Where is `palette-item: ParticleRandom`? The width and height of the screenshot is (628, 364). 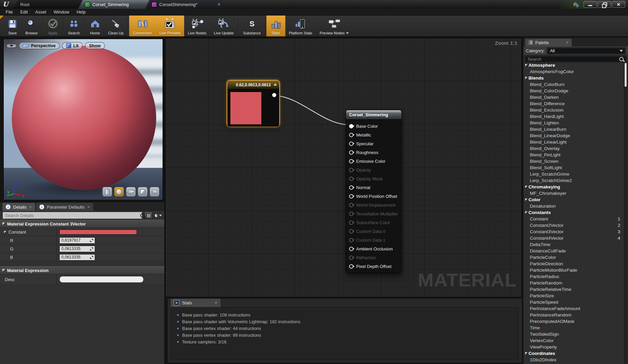
palette-item: ParticleRandom is located at coordinates (574, 283).